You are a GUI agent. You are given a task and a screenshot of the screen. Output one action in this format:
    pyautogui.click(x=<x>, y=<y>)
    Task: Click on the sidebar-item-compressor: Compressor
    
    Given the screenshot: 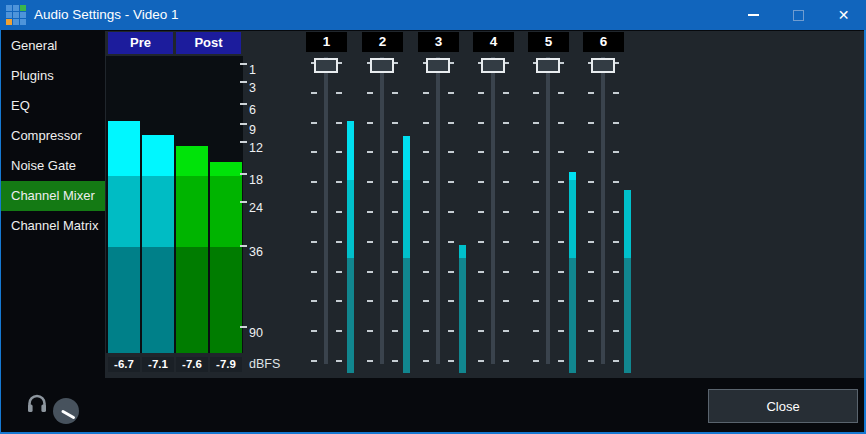 What is the action you would take?
    pyautogui.click(x=53, y=136)
    